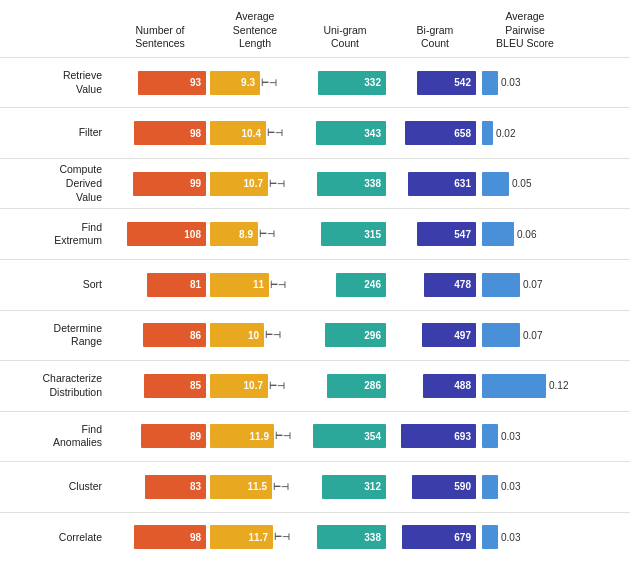  I want to click on row-label: ComputeDerivedValue, so click(55, 184).